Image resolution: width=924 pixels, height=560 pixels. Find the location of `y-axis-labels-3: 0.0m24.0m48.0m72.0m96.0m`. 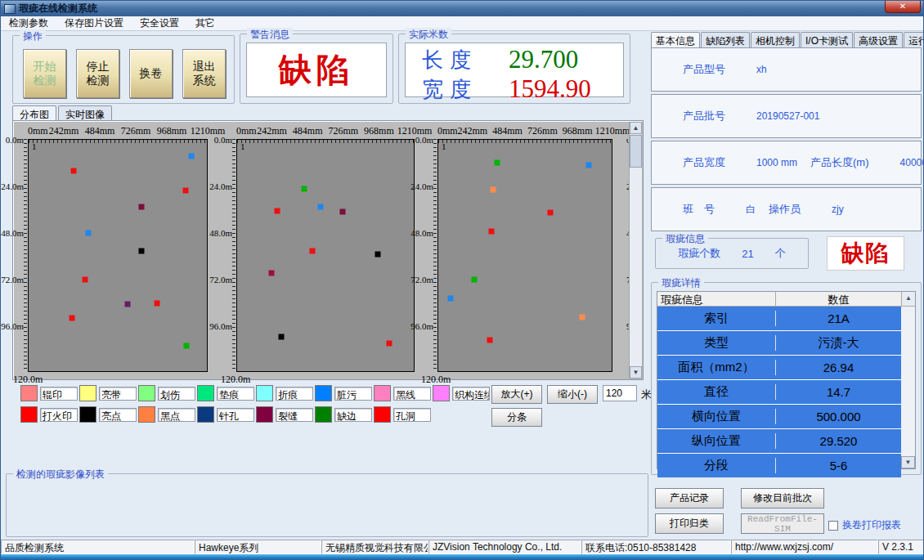

y-axis-labels-3: 0.0m24.0m48.0m72.0m96.0m is located at coordinates (428, 255).